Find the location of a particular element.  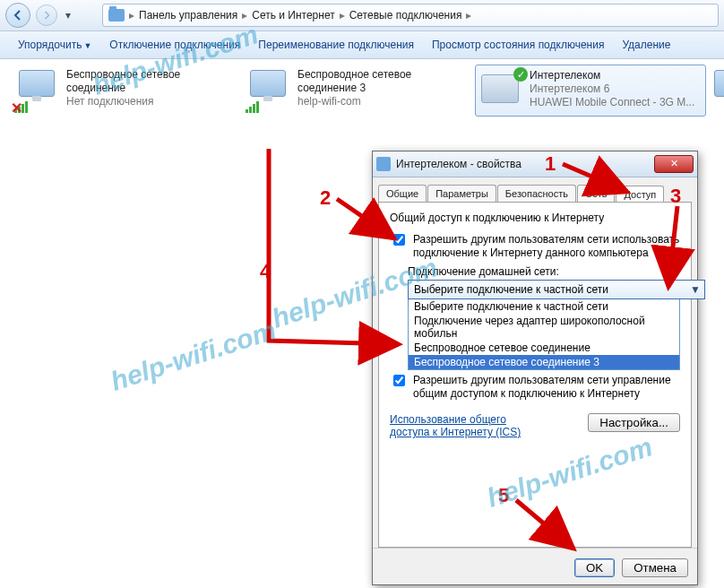

crumb-network-internet: Сеть и Интернет is located at coordinates (293, 15).